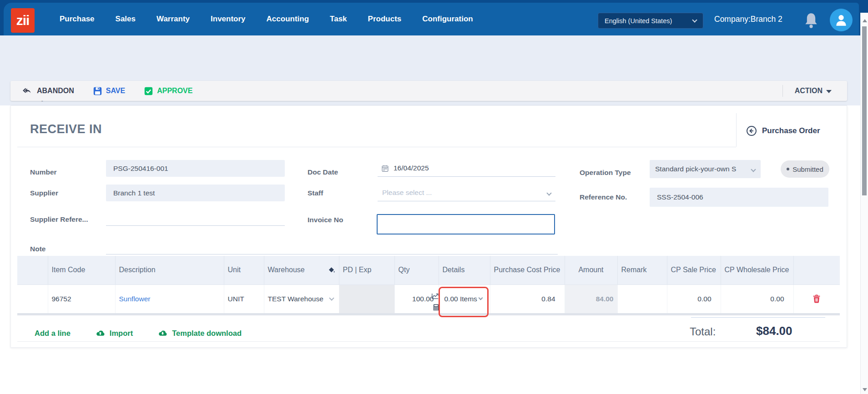 The width and height of the screenshot is (868, 394). What do you see at coordinates (56, 91) in the screenshot?
I see `abandon-label: ABANDON` at bounding box center [56, 91].